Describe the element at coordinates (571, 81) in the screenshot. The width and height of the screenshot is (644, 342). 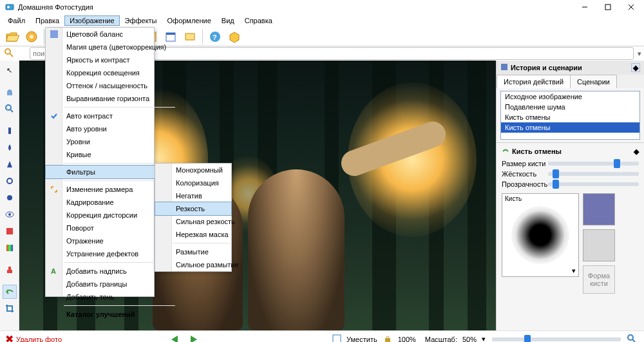
I see `history-tabs: История действий Сценарии` at that location.